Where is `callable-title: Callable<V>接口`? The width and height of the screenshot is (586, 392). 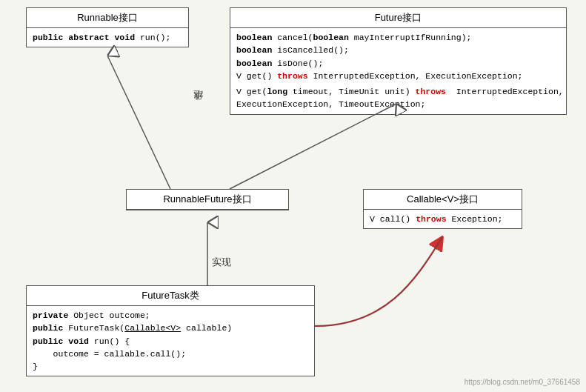
callable-title: Callable<V>接口 is located at coordinates (443, 200).